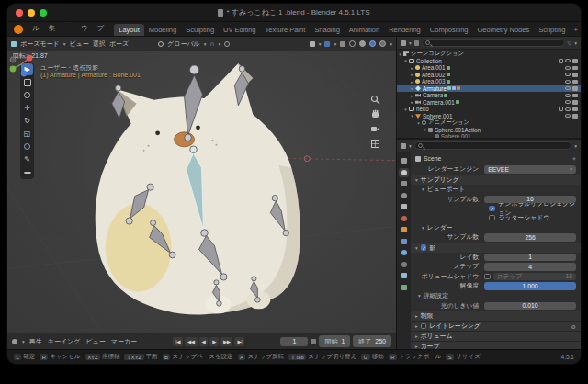  What do you see at coordinates (551, 29) in the screenshot?
I see `tab-scripting: Scripting` at bounding box center [551, 29].